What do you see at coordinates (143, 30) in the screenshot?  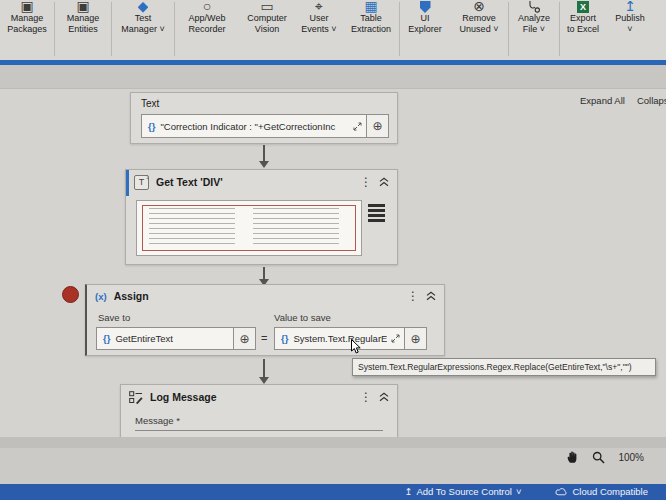 I see `ribbon-item-test-manager: ◆ Test Manager ˅` at bounding box center [143, 30].